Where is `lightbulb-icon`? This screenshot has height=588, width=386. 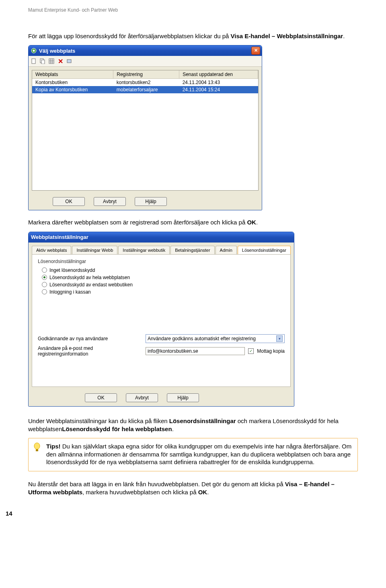
lightbulb-icon is located at coordinates (37, 448).